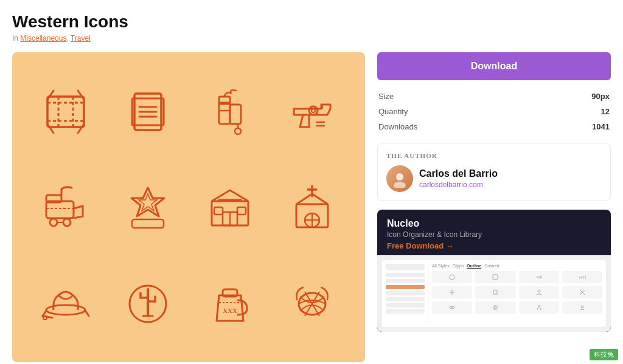 The height and width of the screenshot is (364, 623). Describe the element at coordinates (405, 267) in the screenshot. I see `nucleo-search-bar` at that location.